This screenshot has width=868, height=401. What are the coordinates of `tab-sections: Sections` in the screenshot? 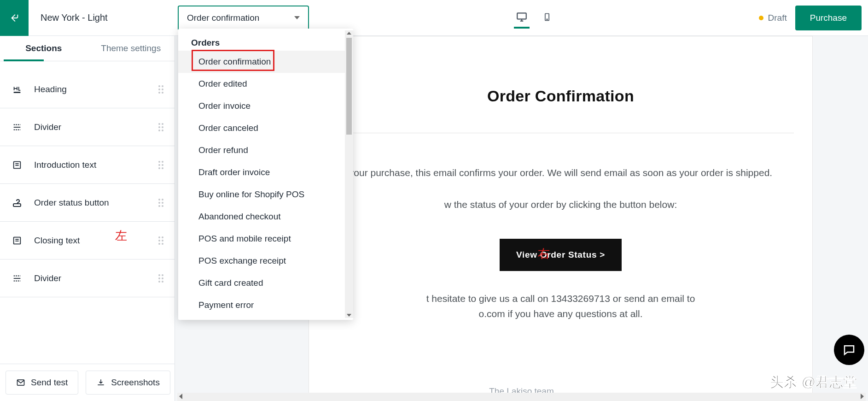 It's located at (44, 48).